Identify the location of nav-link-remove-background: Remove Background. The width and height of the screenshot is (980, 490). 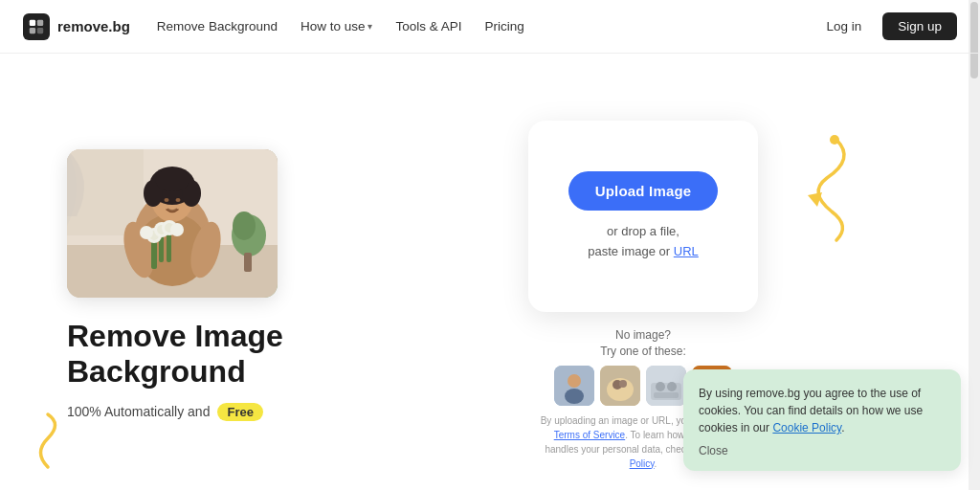
(217, 27).